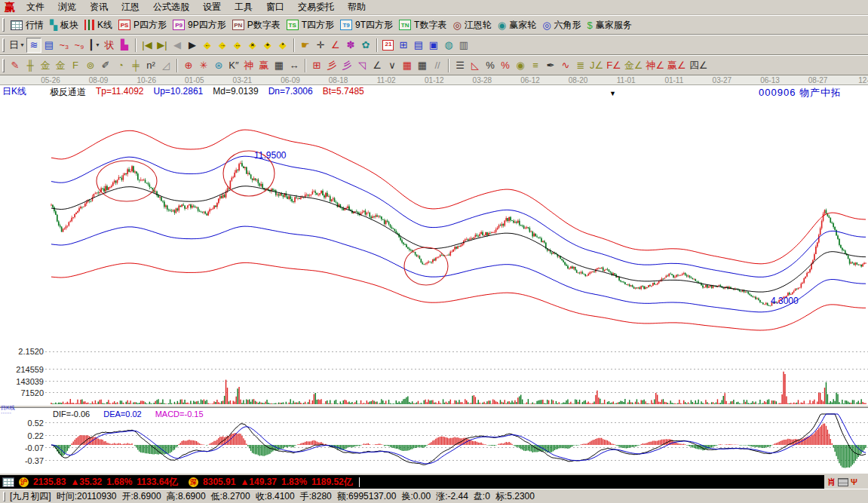 Image resolution: width=868 pixels, height=503 pixels. What do you see at coordinates (311, 25) in the screenshot?
I see `toolbar-button-t-square: TST四方形` at bounding box center [311, 25].